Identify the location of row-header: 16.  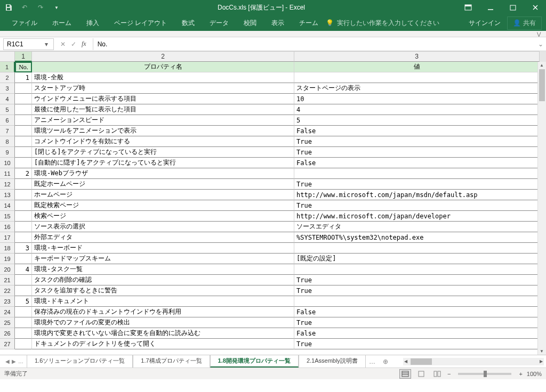
(7, 227).